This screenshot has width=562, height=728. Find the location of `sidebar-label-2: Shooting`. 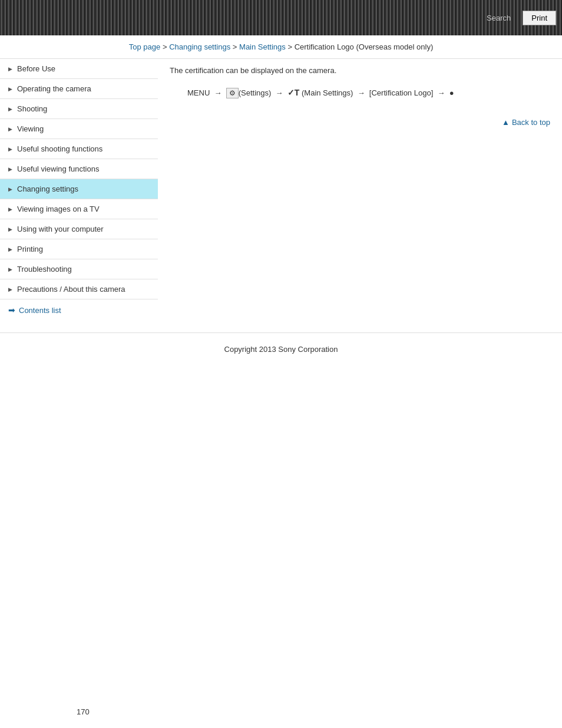

sidebar-label-2: Shooting is located at coordinates (32, 108).